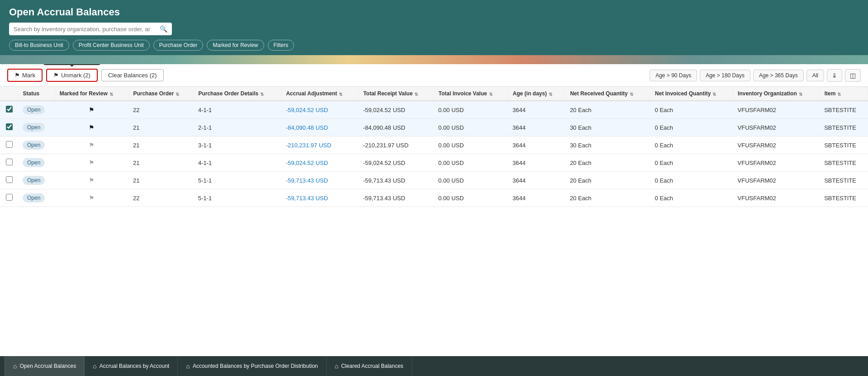 This screenshot has width=868, height=376. Describe the element at coordinates (308, 146) in the screenshot. I see `accrual-adj-link: -210,231.97 USD` at that location.